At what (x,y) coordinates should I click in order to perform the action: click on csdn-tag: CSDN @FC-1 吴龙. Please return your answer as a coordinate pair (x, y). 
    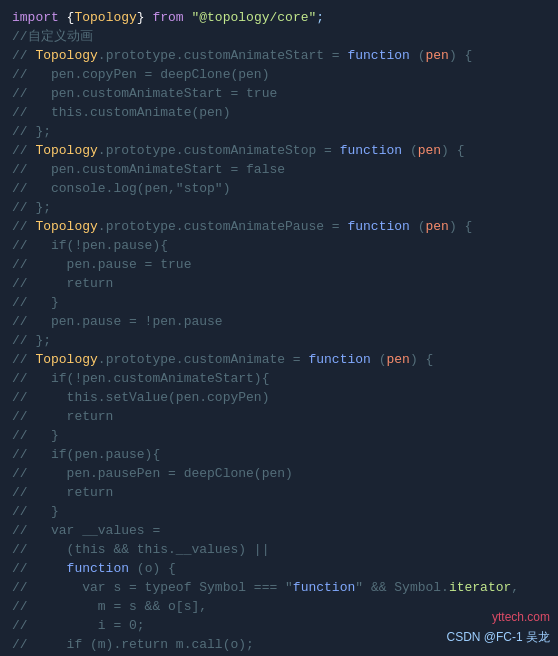
    Looking at the image, I should click on (498, 638).